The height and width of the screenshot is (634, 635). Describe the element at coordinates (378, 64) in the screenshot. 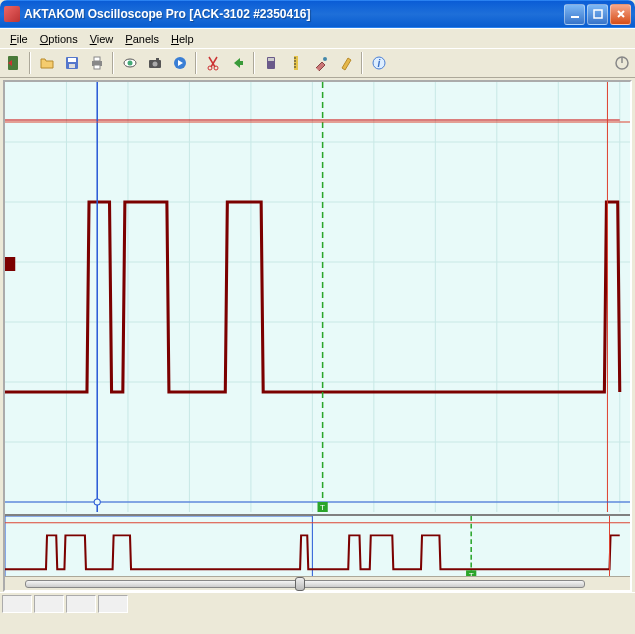

I see `about-button: i` at that location.